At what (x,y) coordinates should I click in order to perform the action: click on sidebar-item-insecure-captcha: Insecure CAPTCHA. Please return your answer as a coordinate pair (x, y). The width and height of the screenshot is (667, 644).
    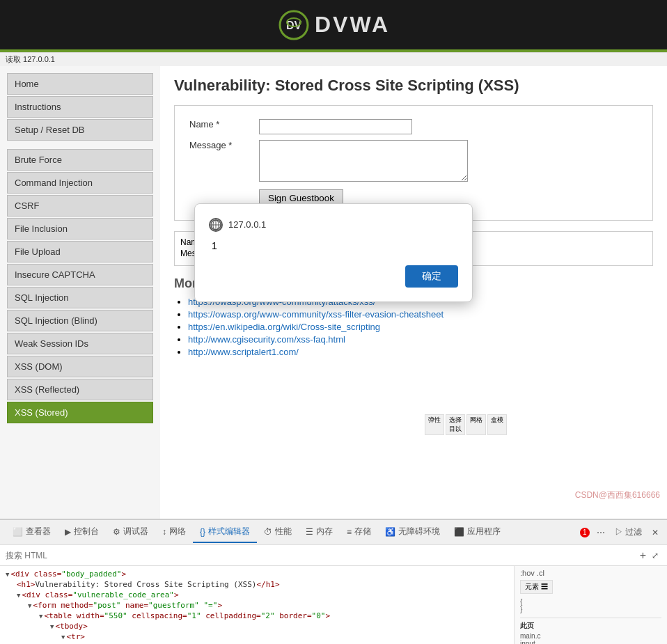
    Looking at the image, I should click on (80, 274).